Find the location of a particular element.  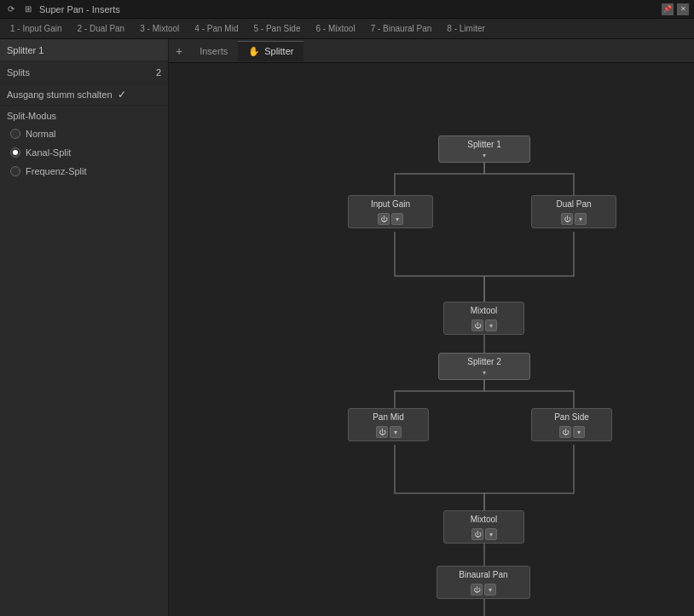

app-title: Super Pan - Inserts is located at coordinates (80, 9).